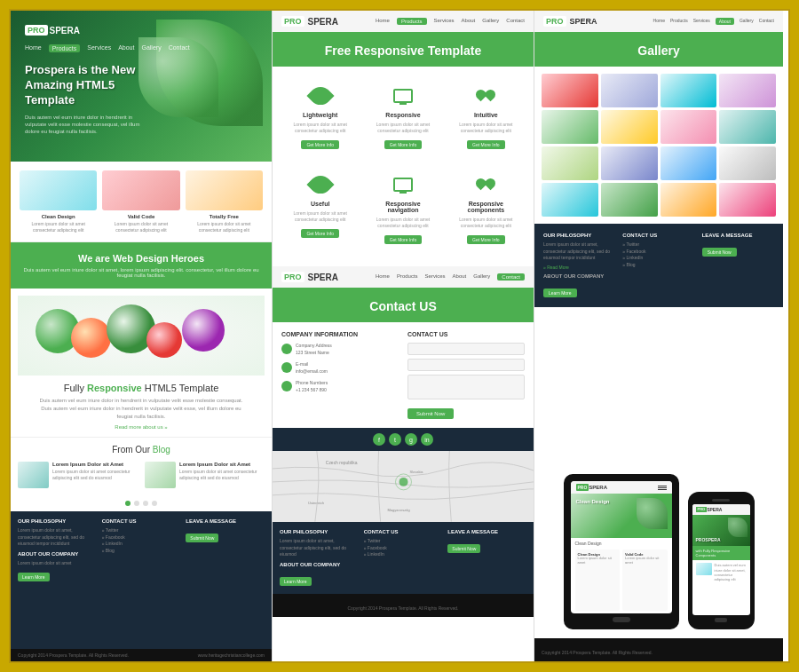  I want to click on nav-about: About, so click(126, 48).